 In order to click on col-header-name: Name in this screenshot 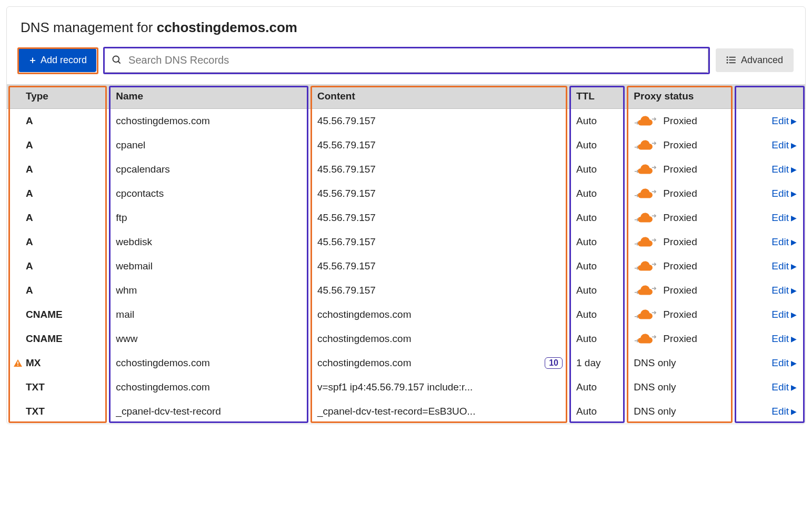, I will do `click(208, 97)`.